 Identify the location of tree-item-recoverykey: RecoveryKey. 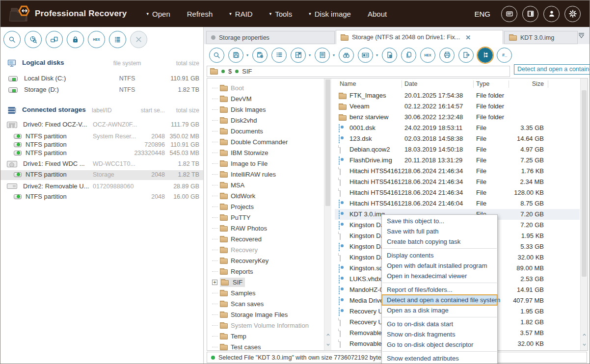
(238, 260).